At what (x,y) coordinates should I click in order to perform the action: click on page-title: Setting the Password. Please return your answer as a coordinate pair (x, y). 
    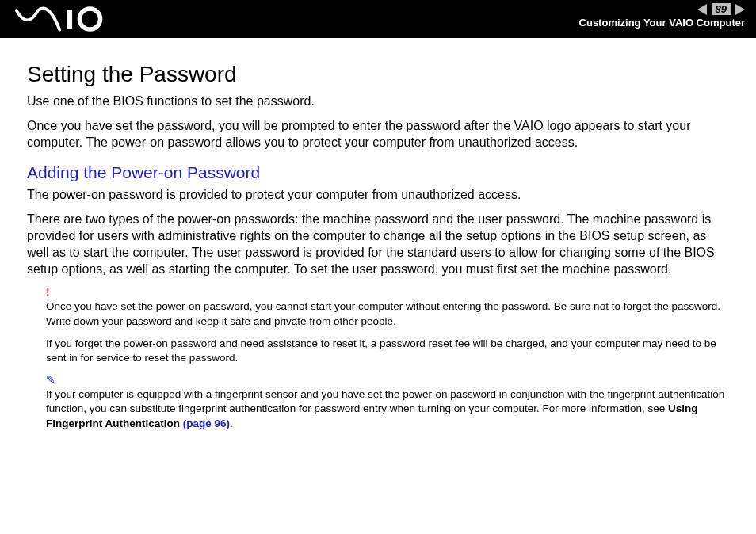
    Looking at the image, I should click on (378, 74).